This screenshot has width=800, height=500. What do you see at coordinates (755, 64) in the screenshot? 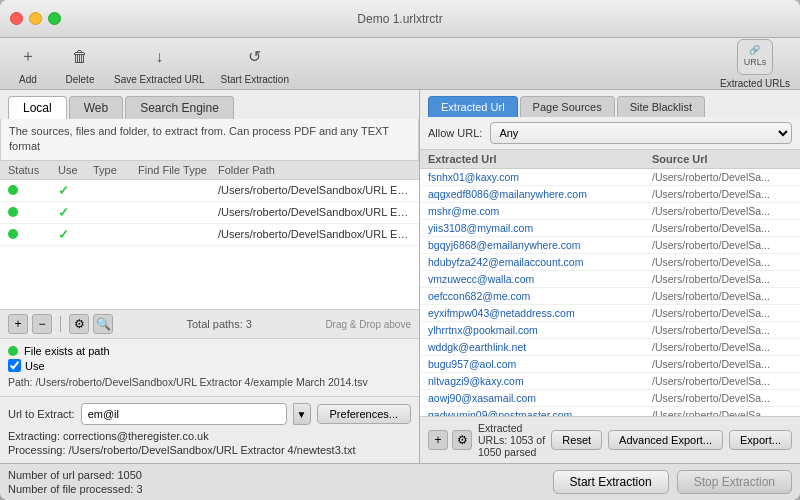
I see `extracted-urls-button: 🔗URLs Extracted URLs` at bounding box center [755, 64].